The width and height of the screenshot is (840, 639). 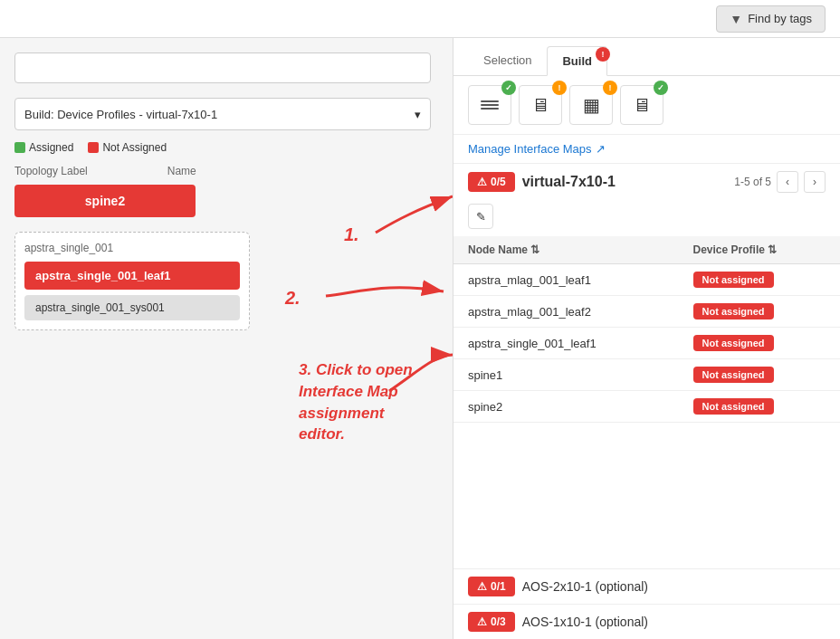 What do you see at coordinates (356, 402) in the screenshot?
I see `step3-label: 3. Click to openInterface Mapassignmente…` at bounding box center [356, 402].